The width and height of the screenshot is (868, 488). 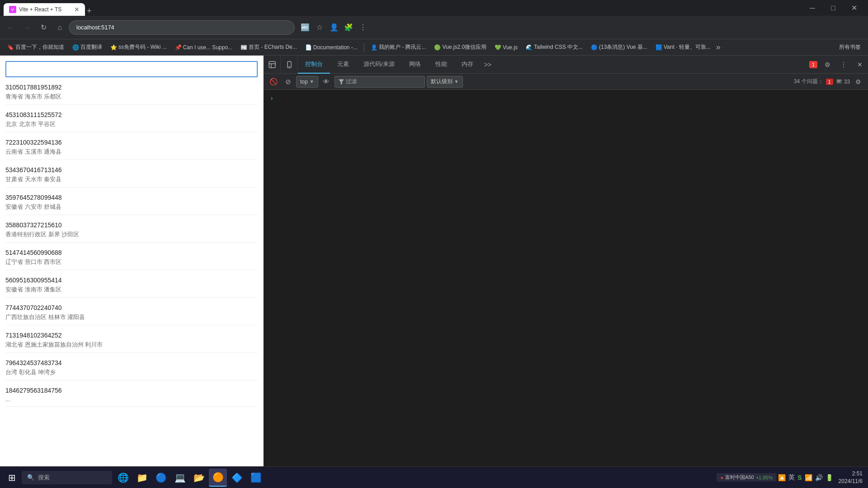 I want to click on log-level-selector: 默认级别 ▼, so click(x=445, y=82).